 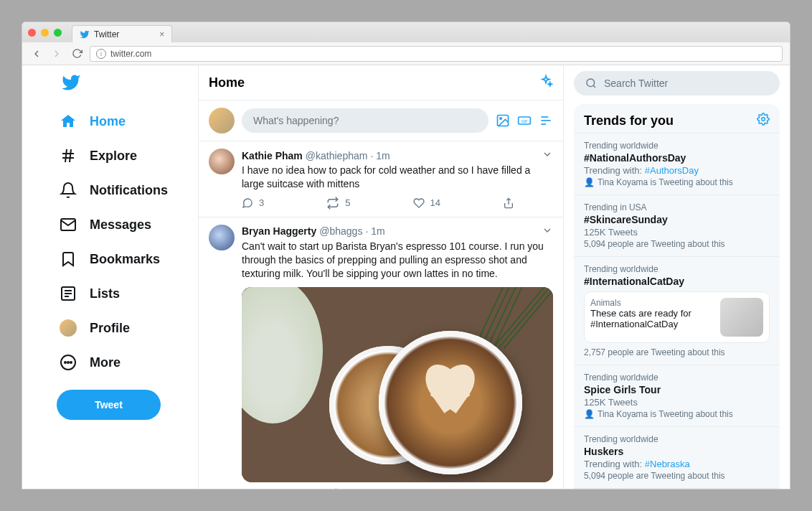 What do you see at coordinates (68, 121) in the screenshot?
I see `home-icon` at bounding box center [68, 121].